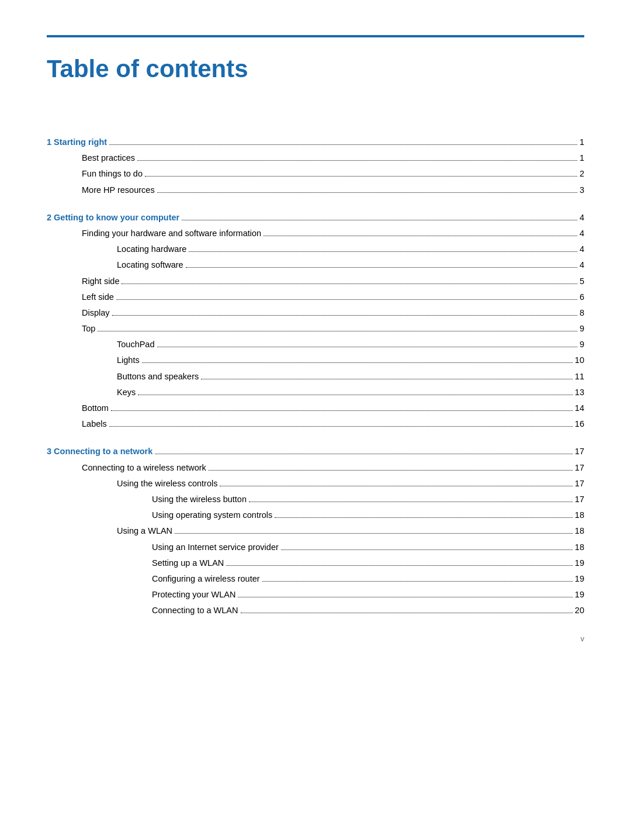 This screenshot has height=840, width=631. I want to click on toc-entry: Display8, so click(316, 313).